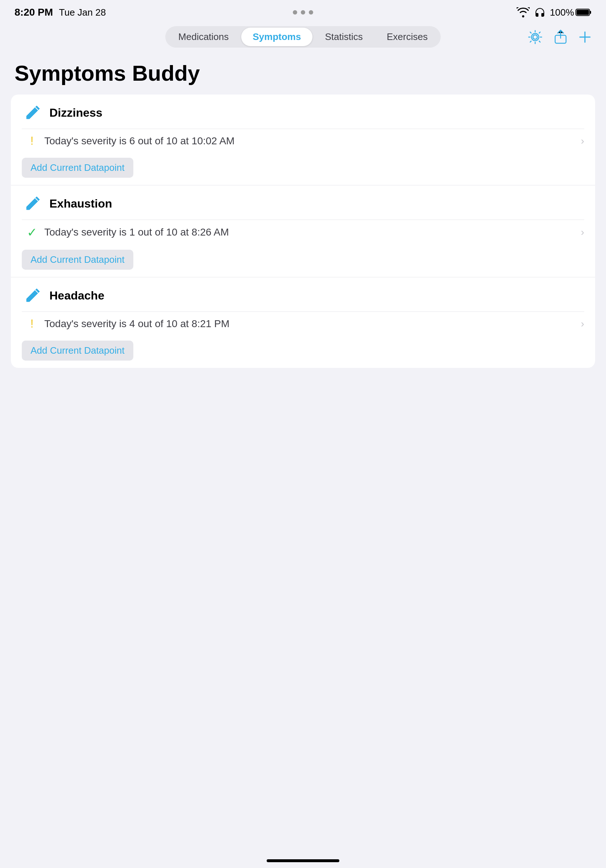 The height and width of the screenshot is (868, 606). I want to click on dot2, so click(303, 12).